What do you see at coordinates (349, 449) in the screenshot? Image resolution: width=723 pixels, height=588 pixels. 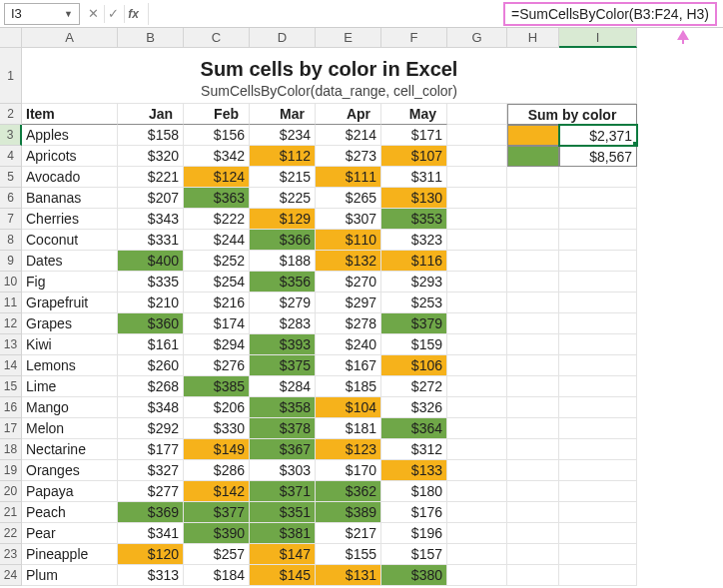 I see `cell-data-18-3: $123` at bounding box center [349, 449].